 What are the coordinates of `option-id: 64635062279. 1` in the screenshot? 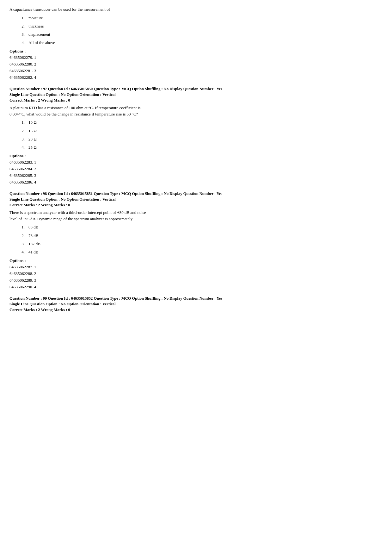 It's located at (196, 58).